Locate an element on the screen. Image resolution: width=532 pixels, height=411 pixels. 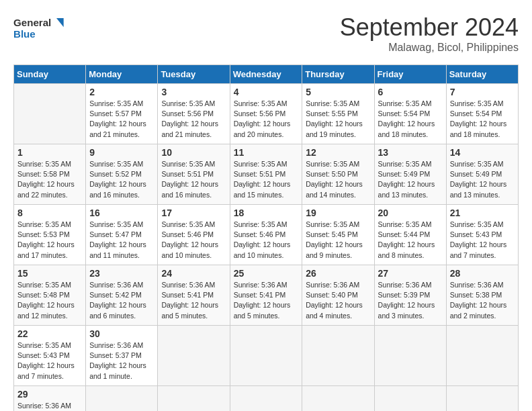
day-number: 28 is located at coordinates (482, 273).